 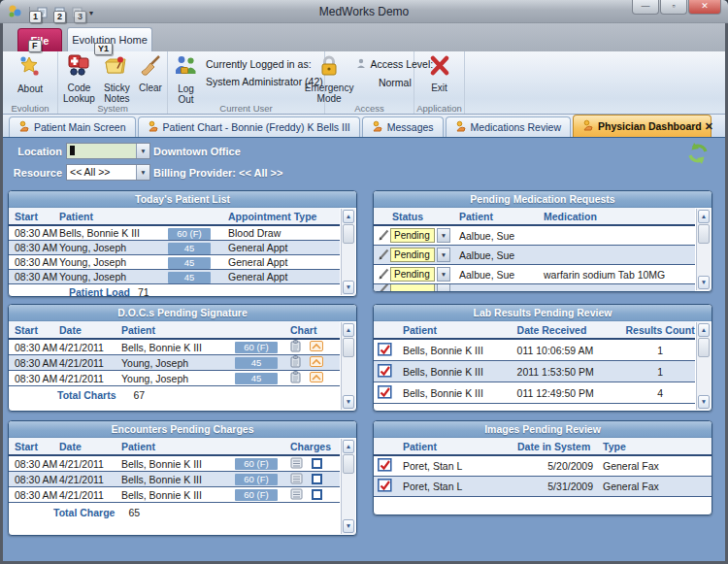 What do you see at coordinates (330, 78) in the screenshot?
I see `emergency-mode-button: Emergency Mode` at bounding box center [330, 78].